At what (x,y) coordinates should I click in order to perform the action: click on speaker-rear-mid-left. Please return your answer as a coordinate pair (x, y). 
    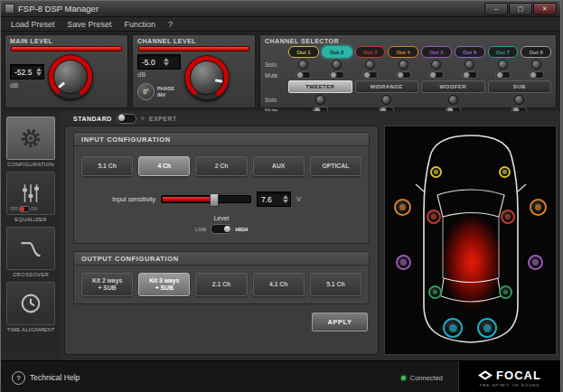
    Looking at the image, I should click on (436, 293).